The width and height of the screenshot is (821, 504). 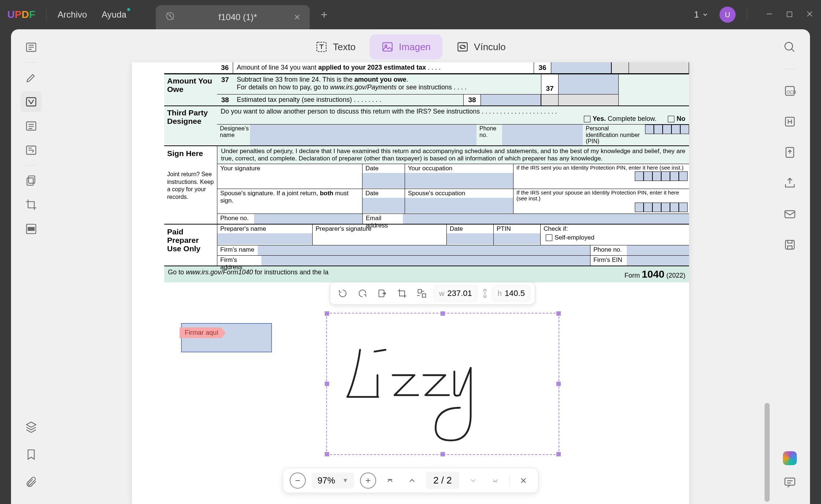 What do you see at coordinates (410, 481) in the screenshot?
I see `page-navigator: 97%▼ 2 / 2` at bounding box center [410, 481].